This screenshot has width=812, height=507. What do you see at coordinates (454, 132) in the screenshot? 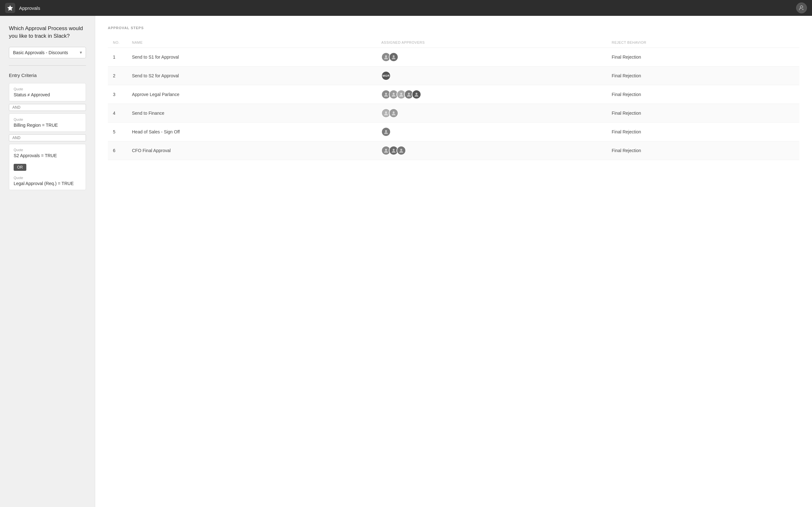
I see `table-row: 5 Head of Sales - Sign Off Final Rejecti…` at bounding box center [454, 132].